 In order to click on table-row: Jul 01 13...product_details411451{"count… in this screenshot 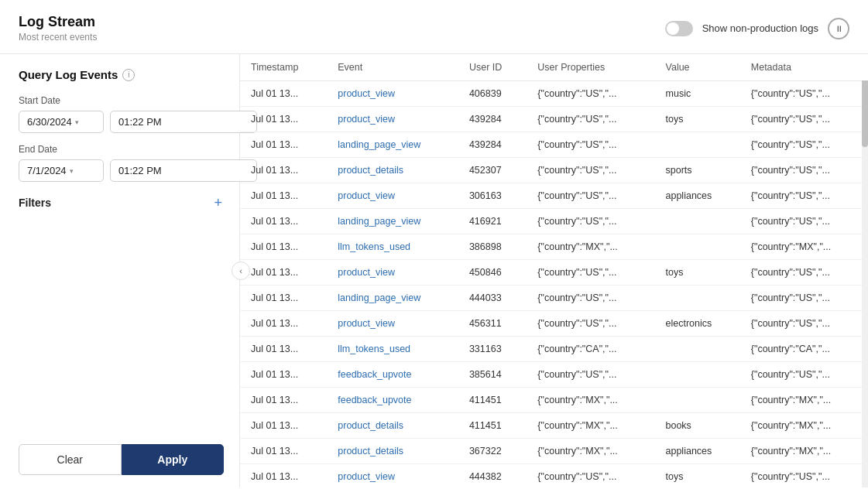, I will do `click(554, 426)`.